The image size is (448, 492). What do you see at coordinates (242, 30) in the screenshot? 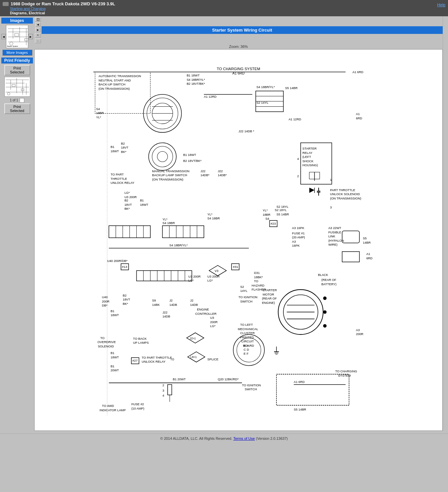
I see `diagram-title-bar: Starter System Wiring Circuit` at bounding box center [242, 30].